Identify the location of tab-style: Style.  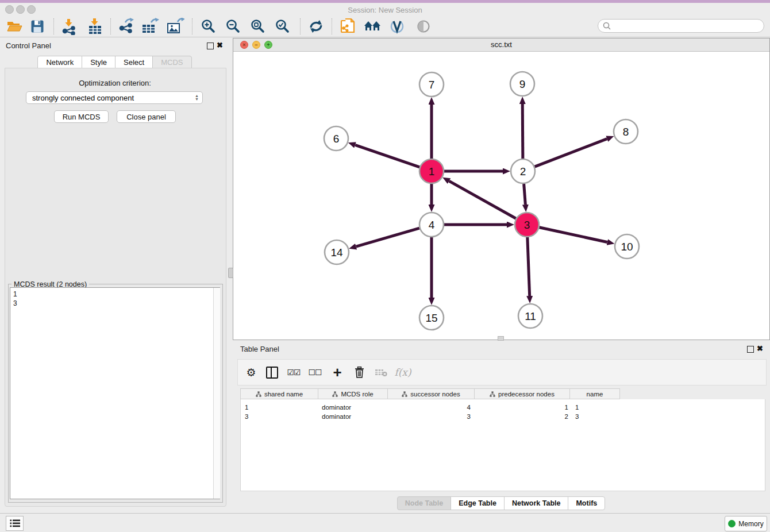
(99, 62).